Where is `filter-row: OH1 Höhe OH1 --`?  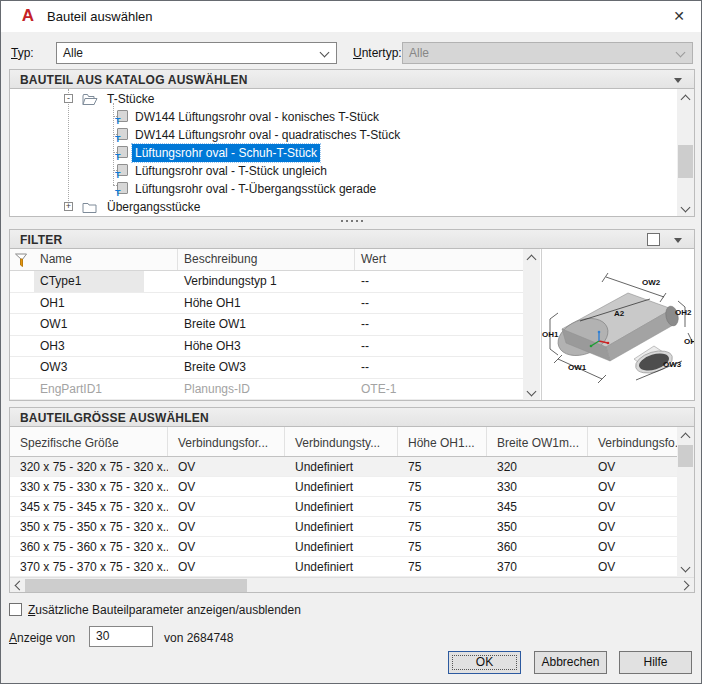
filter-row: OH1 Höhe OH1 -- is located at coordinates (275, 304).